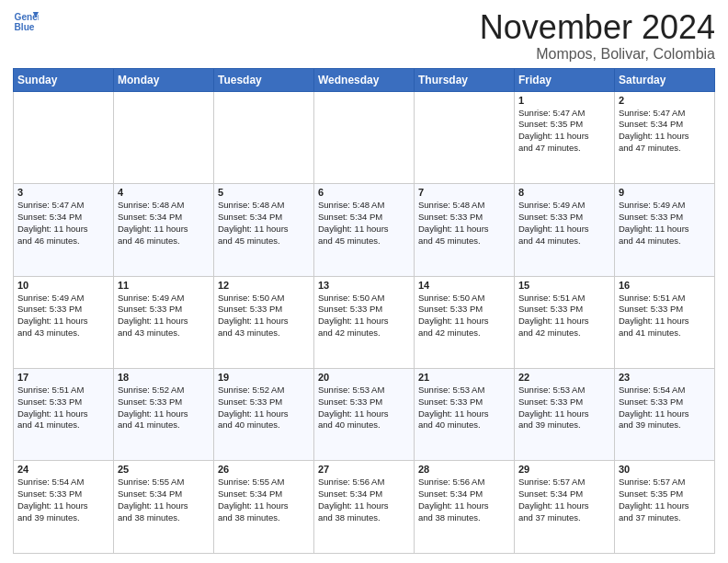  What do you see at coordinates (464, 377) in the screenshot?
I see `day-number: 21` at bounding box center [464, 377].